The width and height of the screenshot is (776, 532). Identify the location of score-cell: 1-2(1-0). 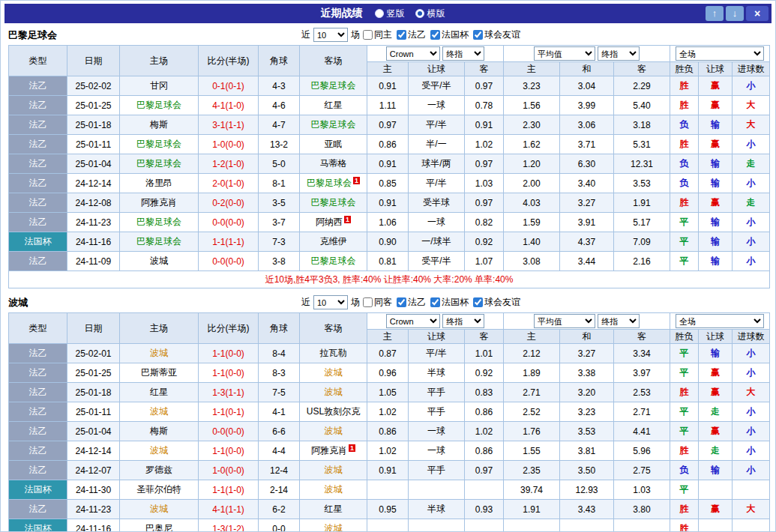
(229, 164).